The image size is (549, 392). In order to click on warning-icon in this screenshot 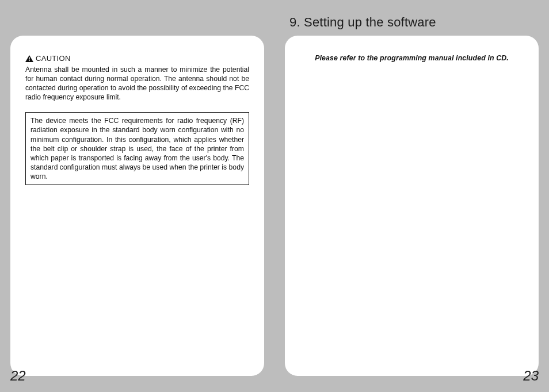, I will do `click(29, 59)`.